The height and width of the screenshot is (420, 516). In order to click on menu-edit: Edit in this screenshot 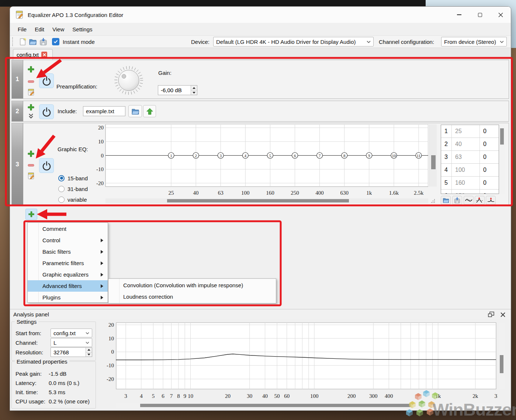, I will do `click(39, 29)`.